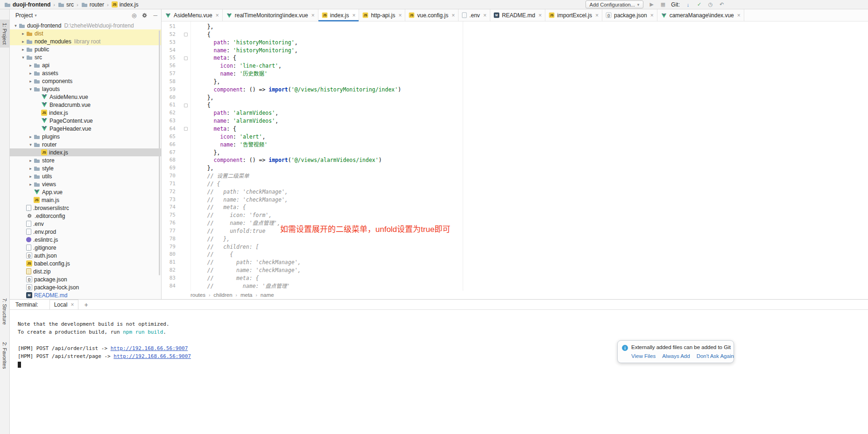 This screenshot has width=868, height=434. Describe the element at coordinates (663, 5) in the screenshot. I see `services-icon: ▦` at that location.